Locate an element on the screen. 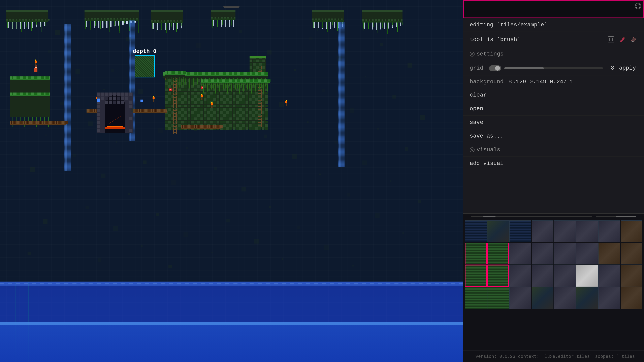 The image size is (644, 362). add-visual-row: add visual is located at coordinates (554, 163).